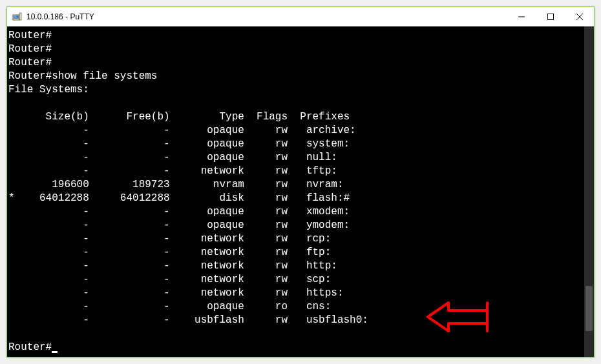 Image resolution: width=601 pixels, height=364 pixels. Describe the element at coordinates (266, 17) in the screenshot. I see `window-title: 10.0.0.186 - PuTTY` at that location.